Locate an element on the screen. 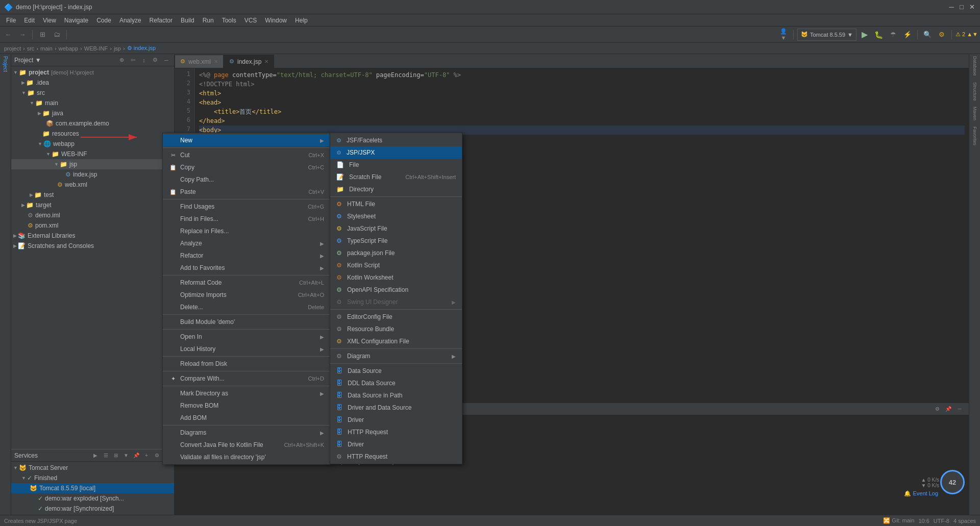 The width and height of the screenshot is (980, 526). menu-build: Build is located at coordinates (188, 20).